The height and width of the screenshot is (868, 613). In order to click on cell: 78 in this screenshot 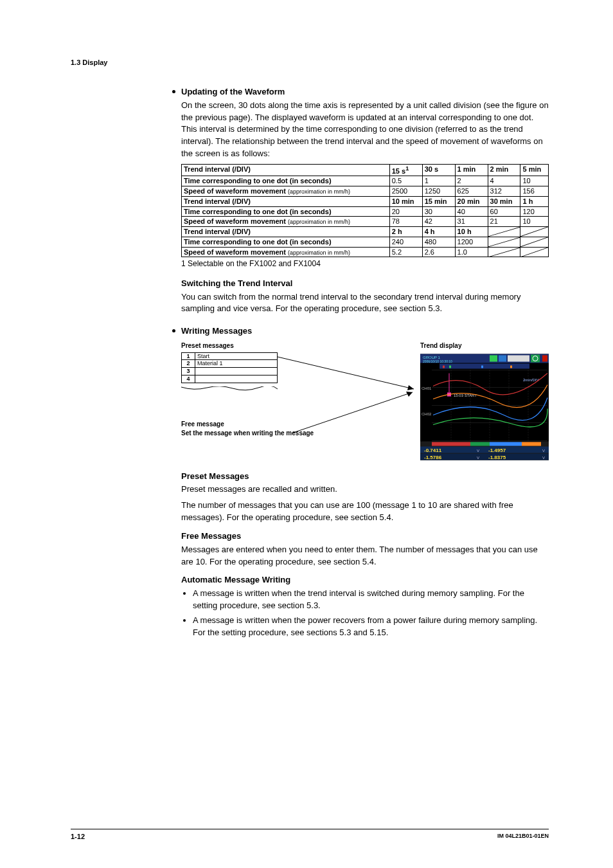, I will do `click(406, 222)`.